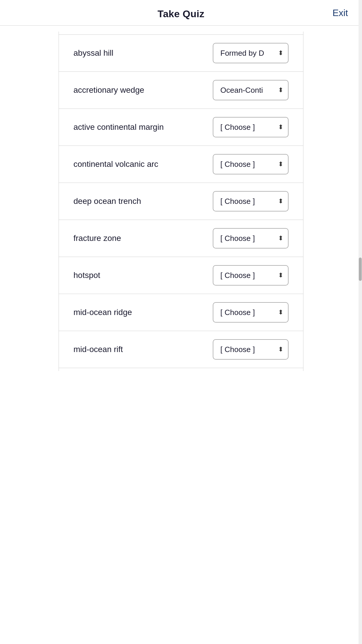 This screenshot has height=644, width=362. What do you see at coordinates (251, 349) in the screenshot?
I see `select-wrapper-mid-ocean-rift: [ Choose ]Formed by DOcean-ContiOption 3…` at bounding box center [251, 349].